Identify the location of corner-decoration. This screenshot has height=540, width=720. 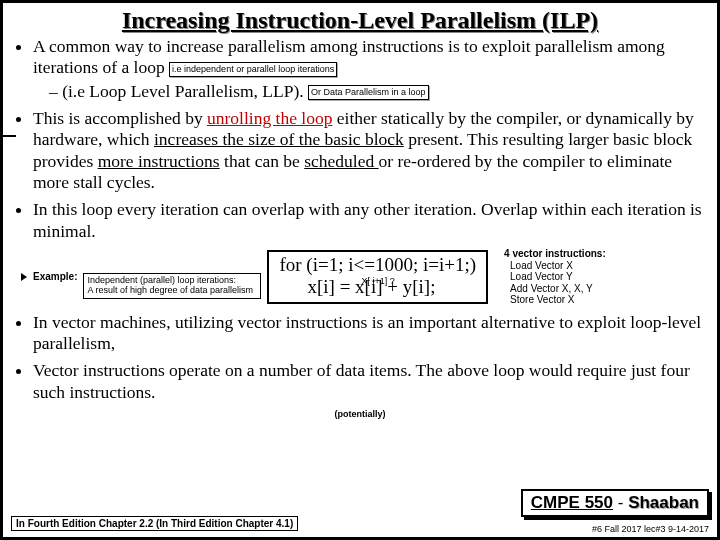
(8, 129).